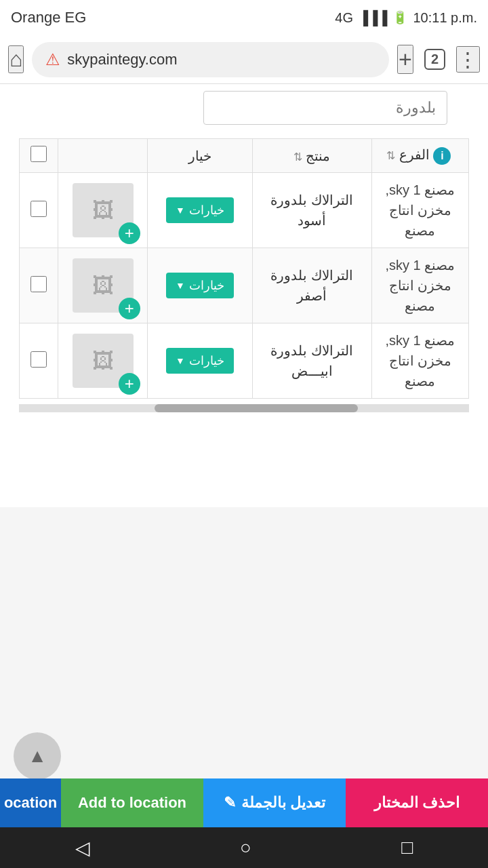  I want to click on browser-bar: ⌂ ⚠ skypaintegy.com + 2 ⋮, so click(244, 60).